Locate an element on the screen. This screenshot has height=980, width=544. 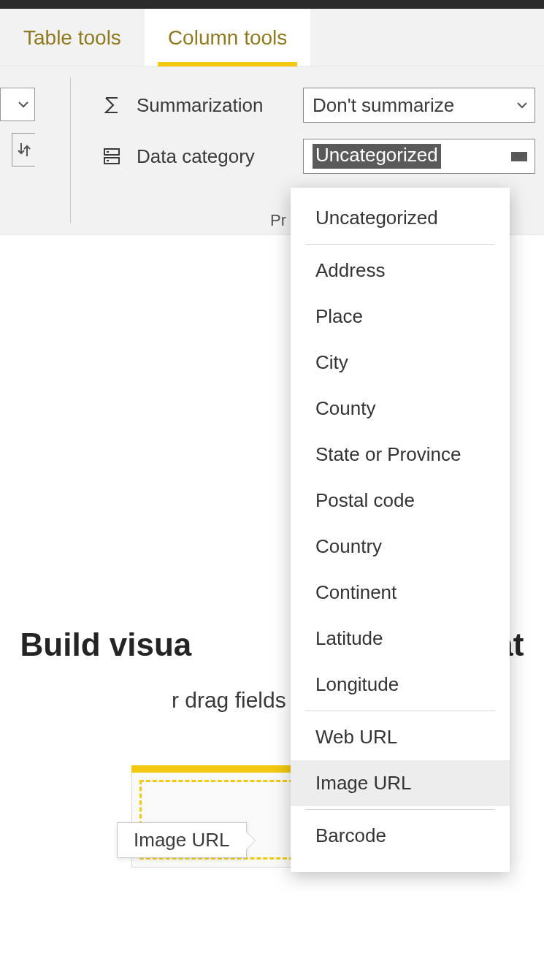
ribbon-divider is located at coordinates (70, 150).